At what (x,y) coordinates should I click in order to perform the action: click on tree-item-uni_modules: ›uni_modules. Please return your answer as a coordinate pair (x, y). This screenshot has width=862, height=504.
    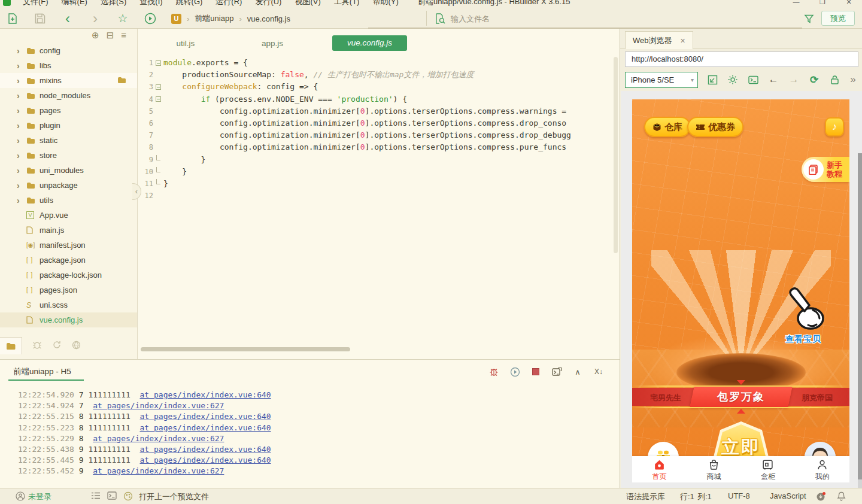
    Looking at the image, I should click on (68, 170).